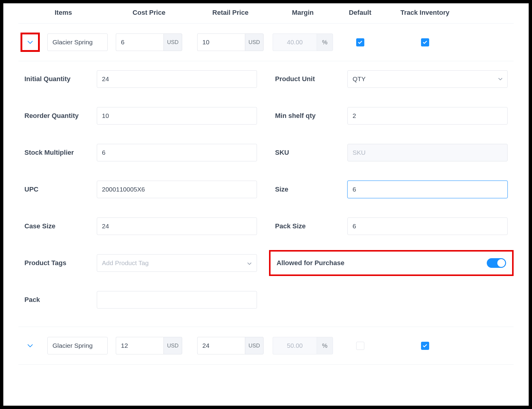 This screenshot has height=409, width=532. What do you see at coordinates (61, 300) in the screenshot?
I see `pack-label: Pack` at bounding box center [61, 300].